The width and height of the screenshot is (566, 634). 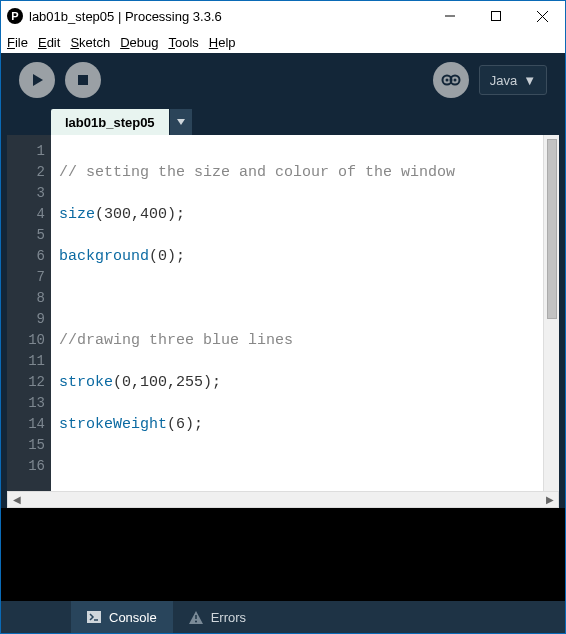 I want to click on line-gutter: 1234 5678 9101112 13141516, so click(x=29, y=313).